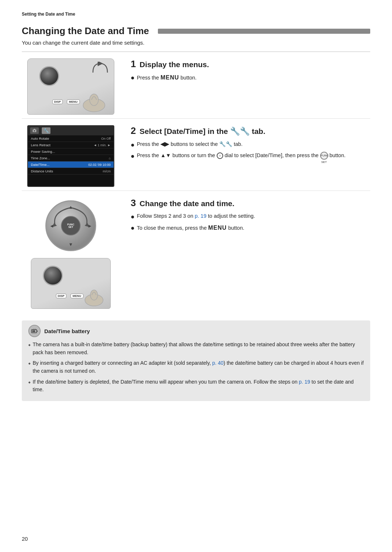 This screenshot has width=392, height=552. I want to click on wrench-icon: 🔧, so click(46, 131).